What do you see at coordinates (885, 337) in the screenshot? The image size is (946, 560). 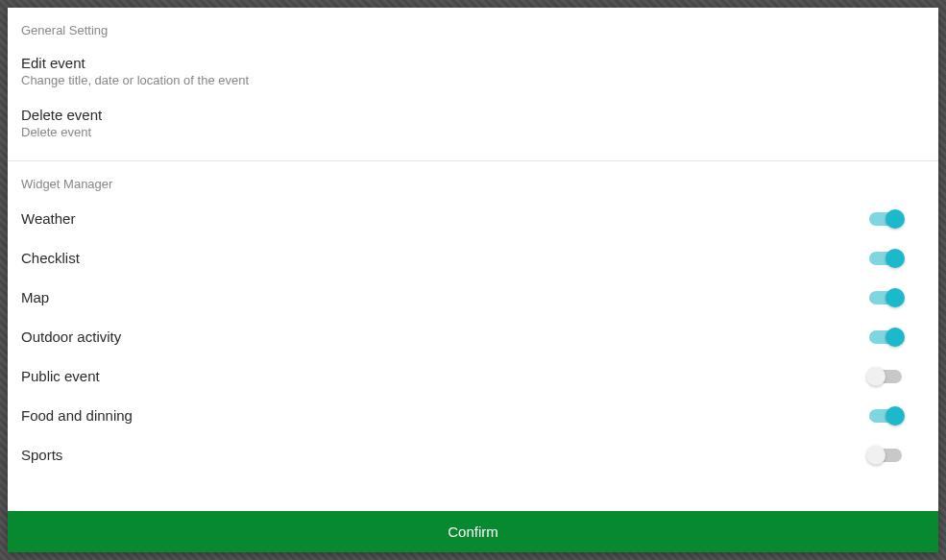 I see `outdoor-activity-toggle` at bounding box center [885, 337].